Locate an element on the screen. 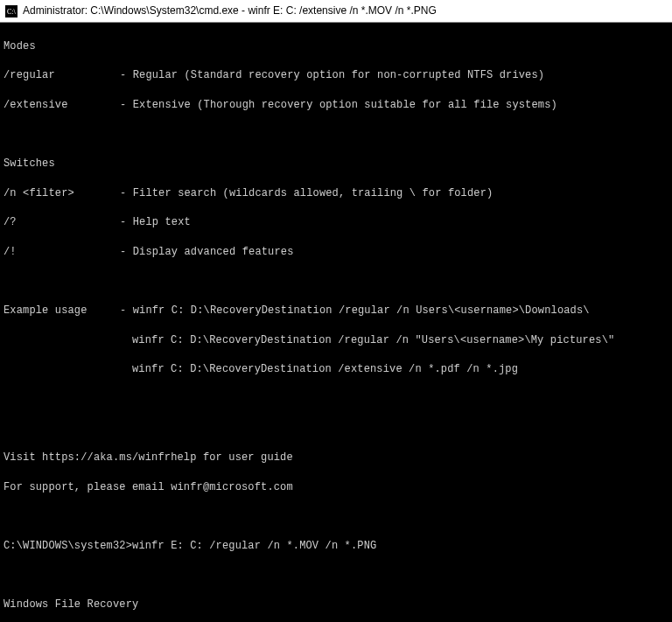  modes-header: Modes is located at coordinates (336, 47).